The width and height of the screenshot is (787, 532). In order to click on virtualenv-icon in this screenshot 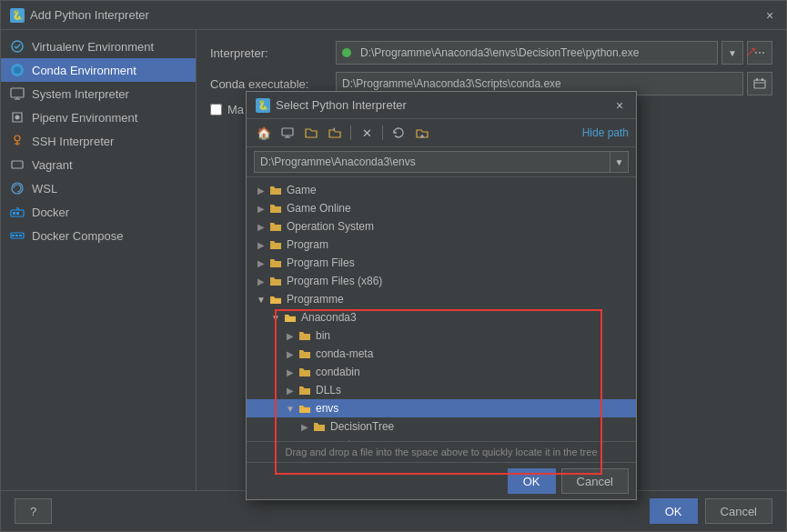, I will do `click(17, 46)`.